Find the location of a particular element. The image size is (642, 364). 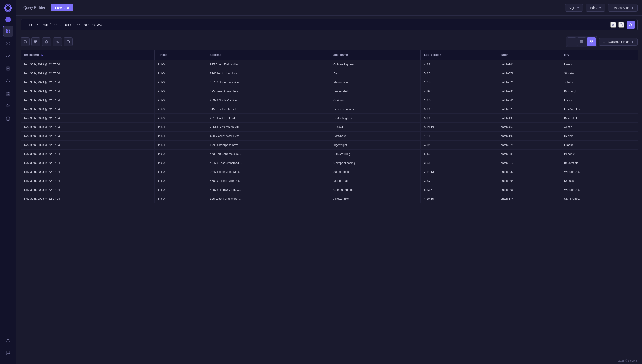

cell-app_version: 2.14.13 is located at coordinates (458, 172).